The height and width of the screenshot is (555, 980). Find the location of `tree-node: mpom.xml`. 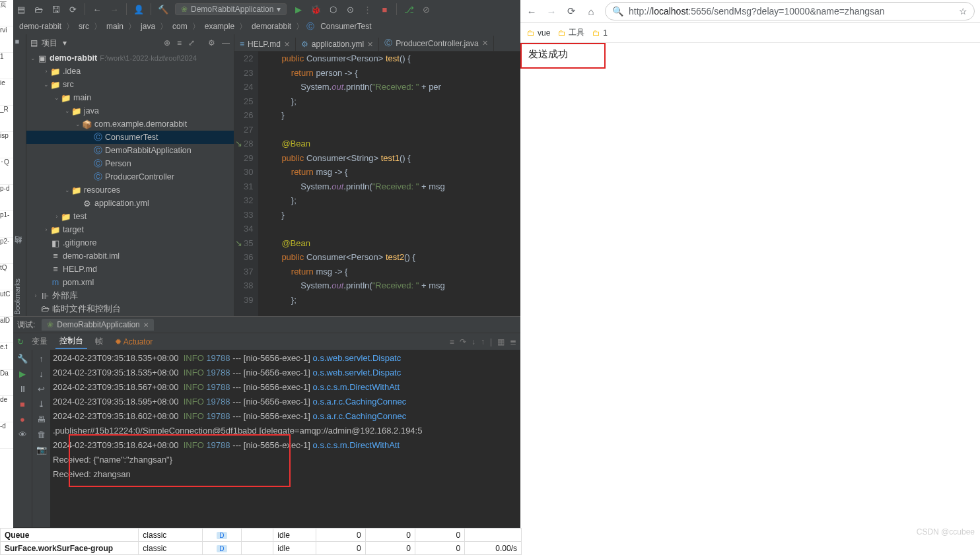

tree-node: mpom.xml is located at coordinates (130, 282).